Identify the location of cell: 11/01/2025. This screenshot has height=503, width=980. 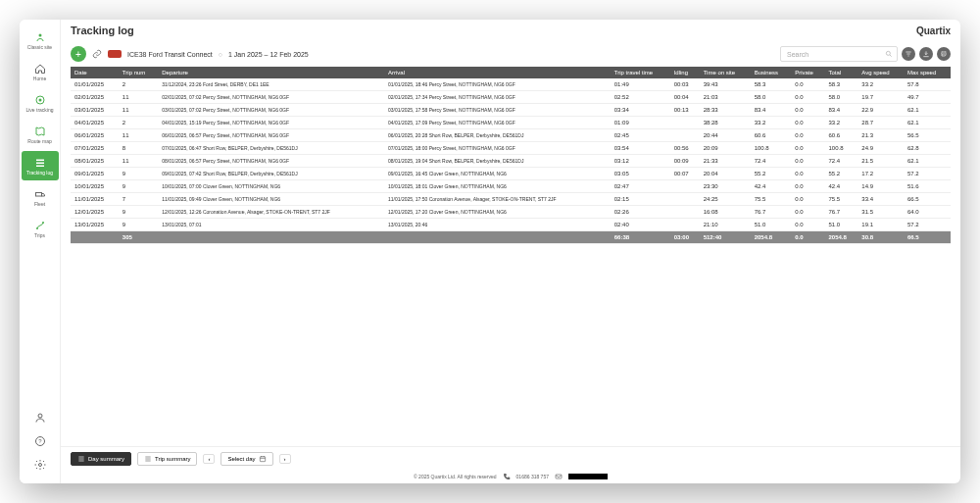
(94, 200).